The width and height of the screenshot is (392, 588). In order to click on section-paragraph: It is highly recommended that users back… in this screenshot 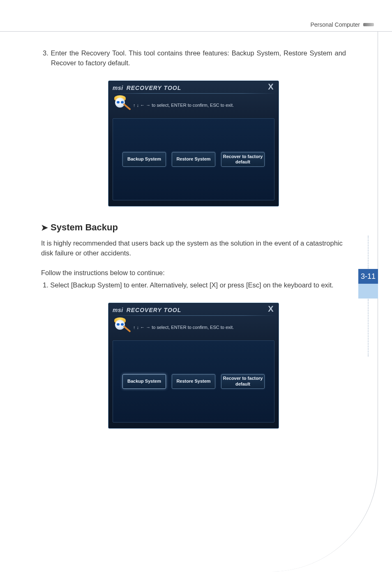, I will do `click(194, 248)`.